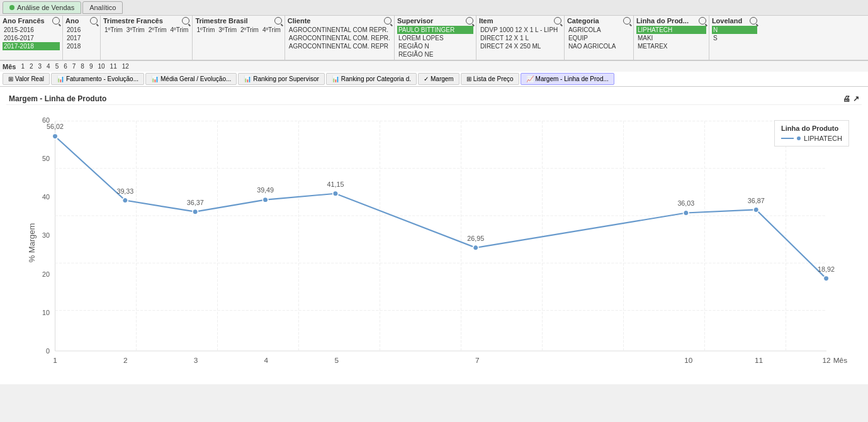  What do you see at coordinates (281, 79) in the screenshot?
I see `btn-ranking-supervisor: 📊 Ranking por Supervisor` at bounding box center [281, 79].